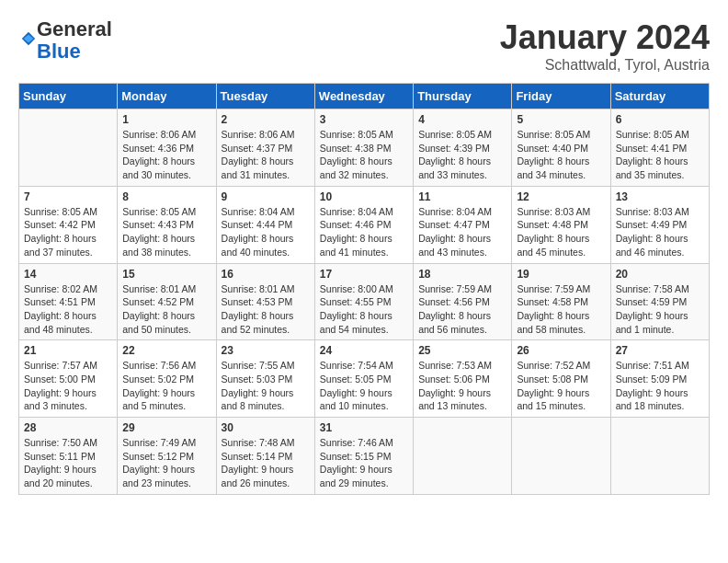 This screenshot has width=728, height=563. I want to click on day-number: 24, so click(364, 350).